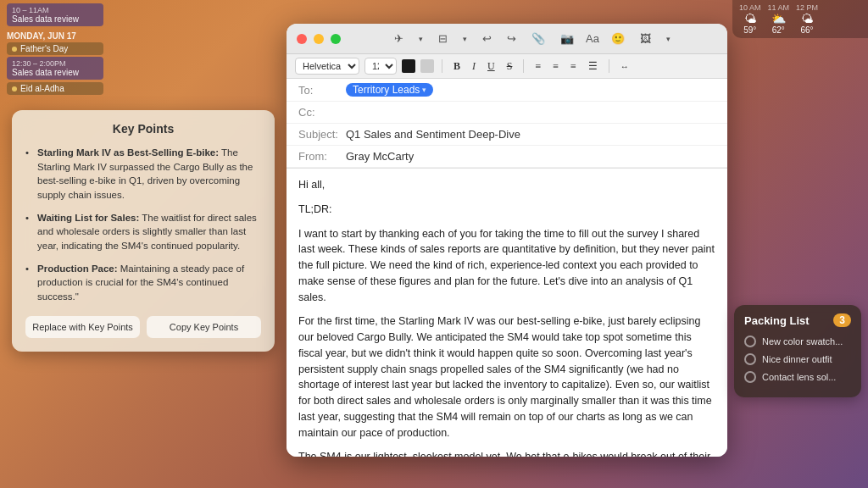 This screenshot has height=488, width=868. What do you see at coordinates (507, 266) in the screenshot?
I see `email-paragraph-0: I want to start by thanking each of you …` at bounding box center [507, 266].